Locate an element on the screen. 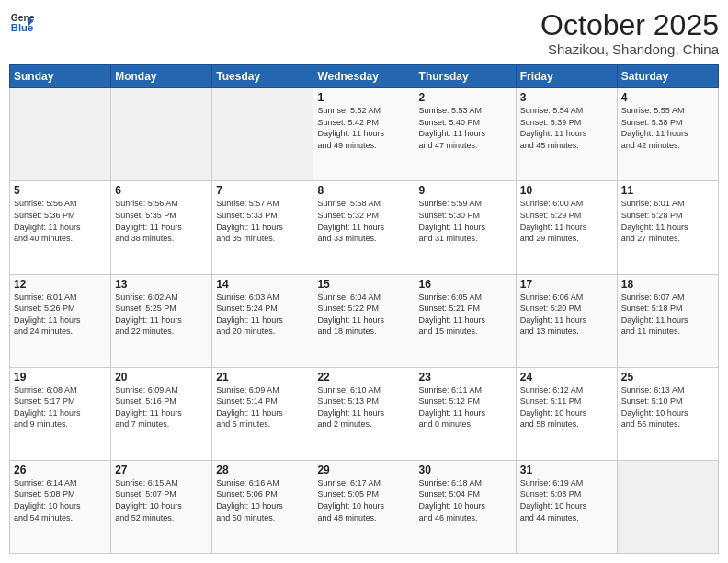  day-number: 20 is located at coordinates (162, 377).